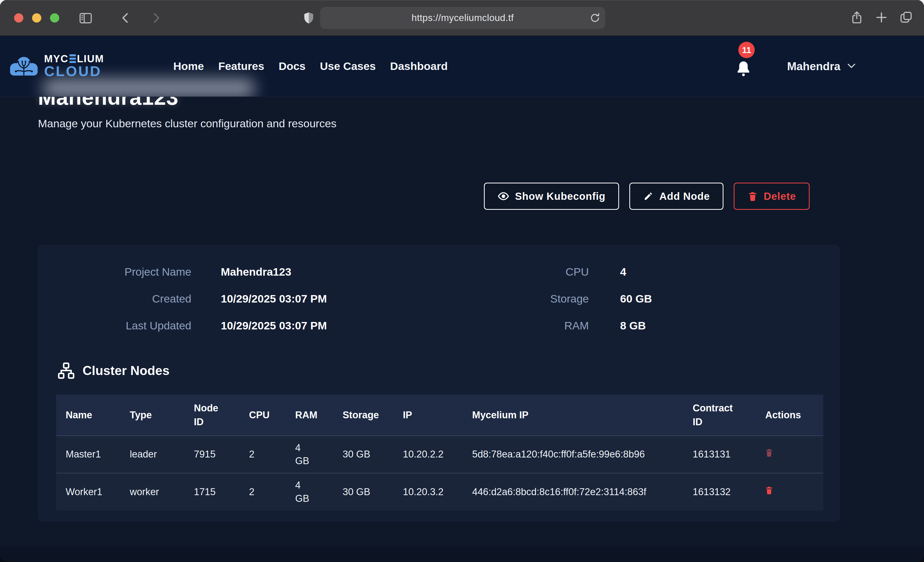 The height and width of the screenshot is (562, 924). Describe the element at coordinates (636, 299) in the screenshot. I see `storage-value: 60 GB` at that location.